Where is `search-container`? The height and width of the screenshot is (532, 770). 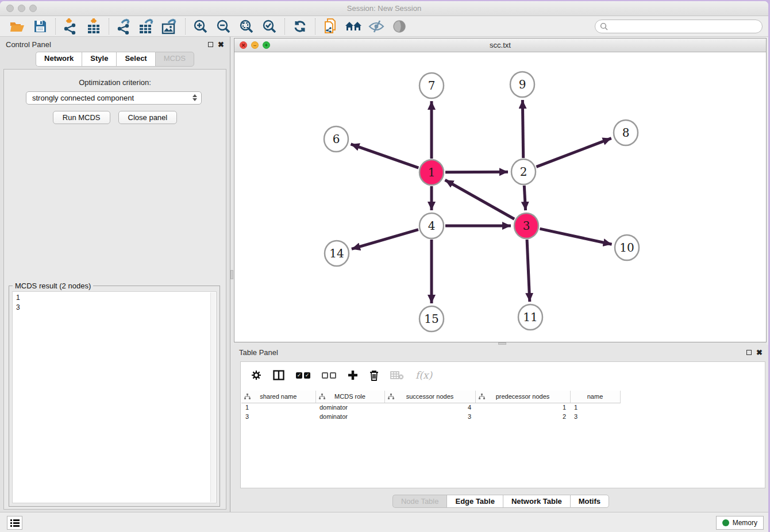
search-container is located at coordinates (679, 26).